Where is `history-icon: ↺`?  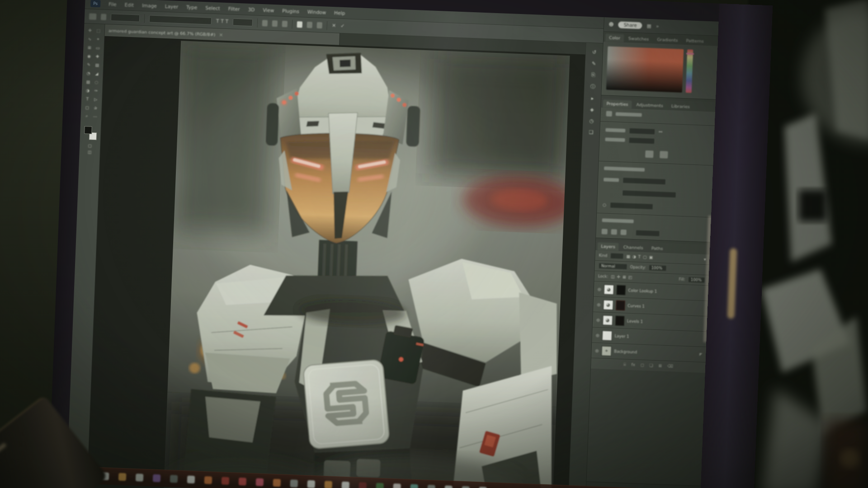 history-icon: ↺ is located at coordinates (594, 52).